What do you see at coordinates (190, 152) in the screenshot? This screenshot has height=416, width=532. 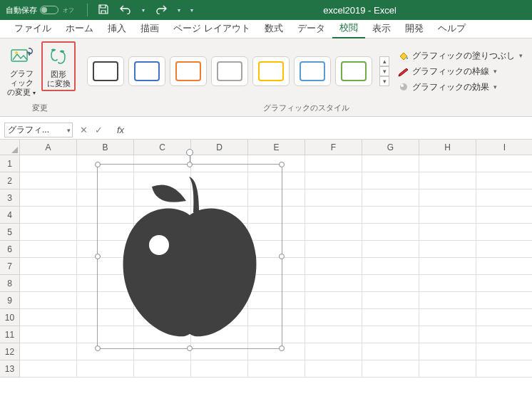 I see `rotate-handle` at bounding box center [190, 152].